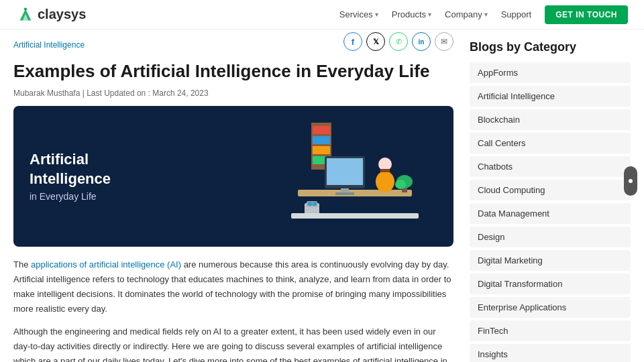  I want to click on category-item: Digital Transformation, so click(550, 284).